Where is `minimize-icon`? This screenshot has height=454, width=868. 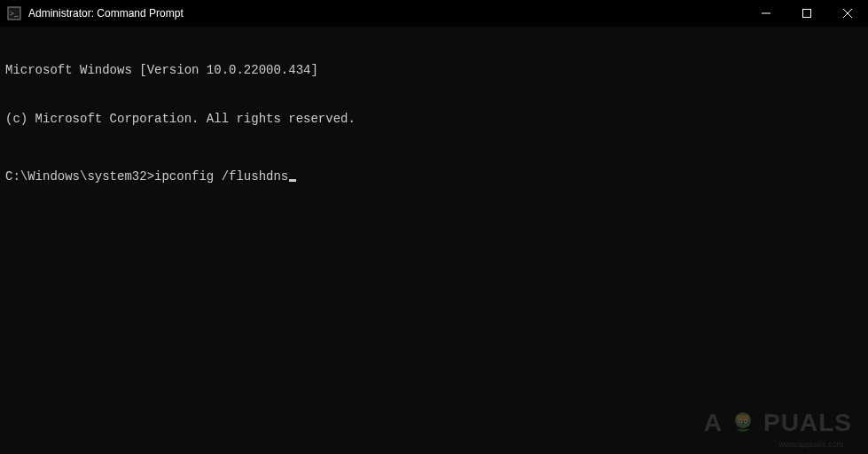
minimize-icon is located at coordinates (766, 13).